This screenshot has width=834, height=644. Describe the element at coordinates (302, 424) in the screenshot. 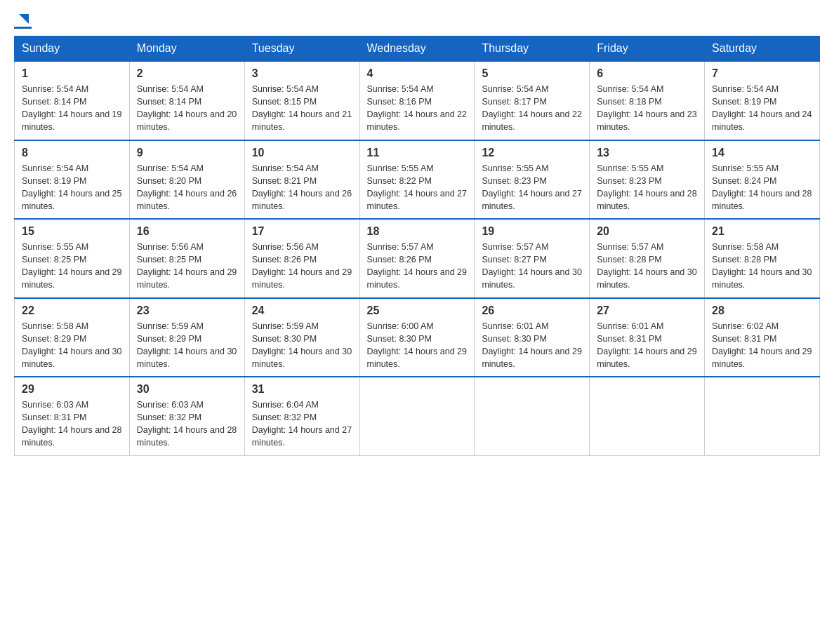

I see `day-info: Sunrise: 6:04 AMSunset: 8:32 PMDaylight:…` at that location.